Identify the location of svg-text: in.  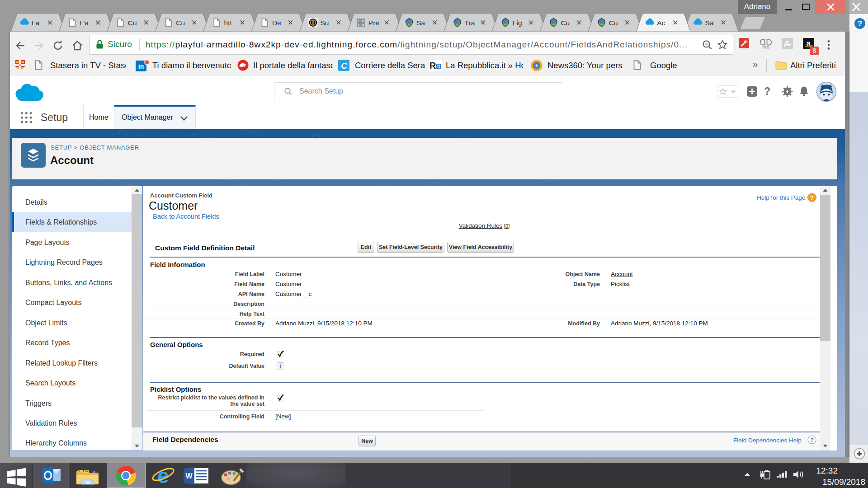
(141, 66).